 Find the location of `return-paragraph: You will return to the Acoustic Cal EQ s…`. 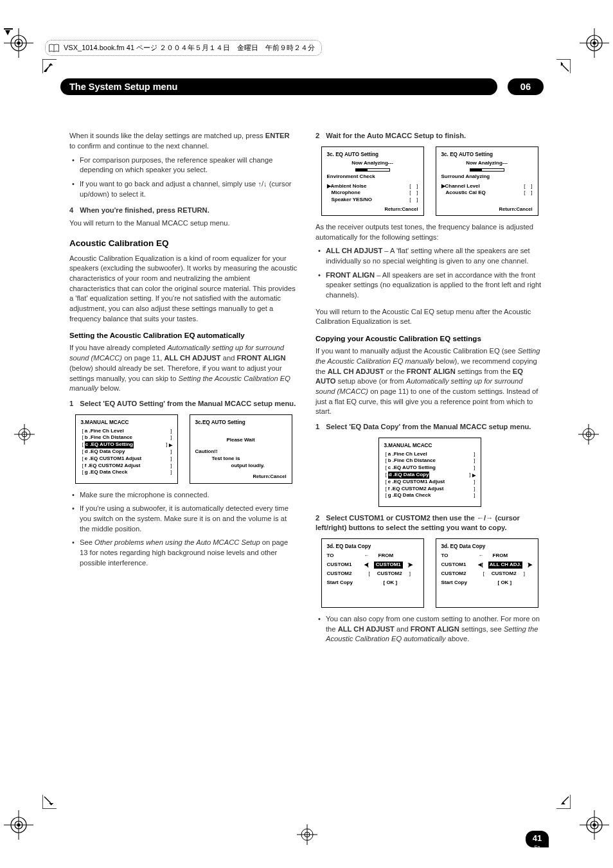

return-paragraph: You will return to the Acoustic Cal EQ s… is located at coordinates (429, 317).